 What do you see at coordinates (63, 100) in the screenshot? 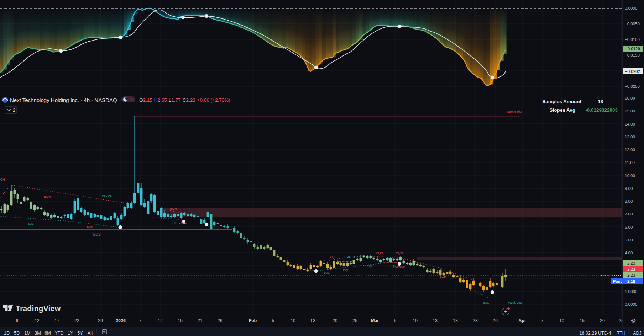
I see `svg-text:Next Technology Holding Inc. ·: Next Technology Holding Inc. · 4h · NASD…` at bounding box center [63, 100].